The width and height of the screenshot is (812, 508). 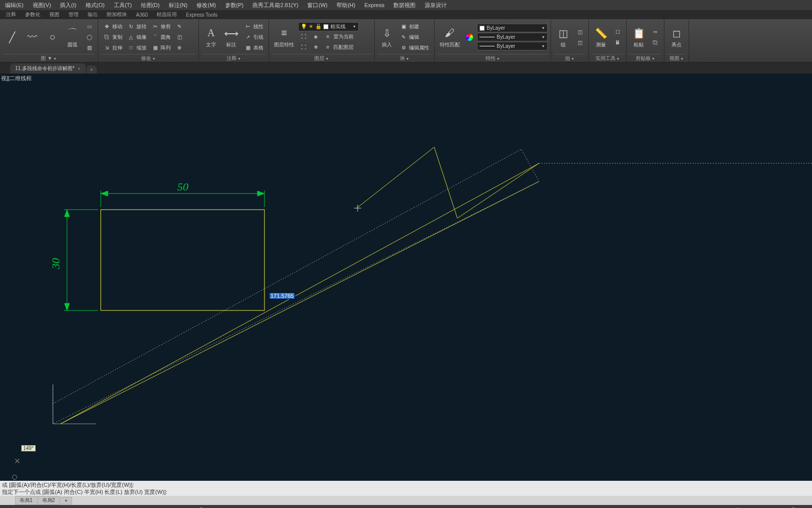 What do you see at coordinates (684, 507) in the screenshot?
I see `isolate-objects: ◫` at bounding box center [684, 507].